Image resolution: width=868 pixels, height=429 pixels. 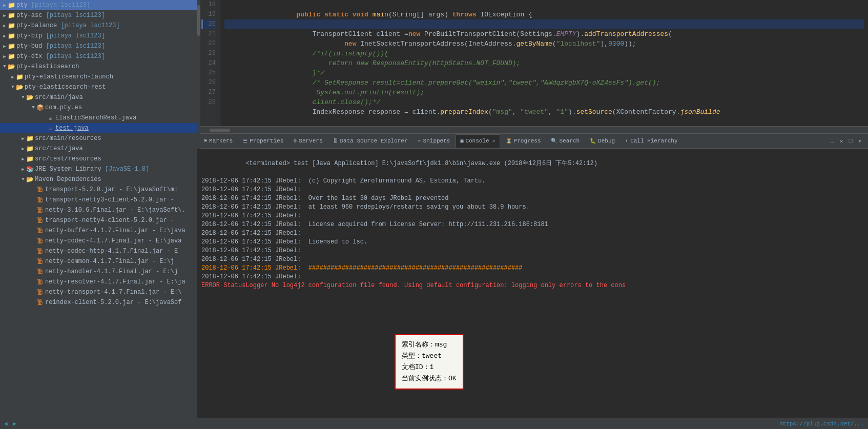 I want to click on sidebar-item-netty-buffer: 🗜 netty-buffer-4.1.7.Final.jar - E:\java, so click(x=98, y=231).